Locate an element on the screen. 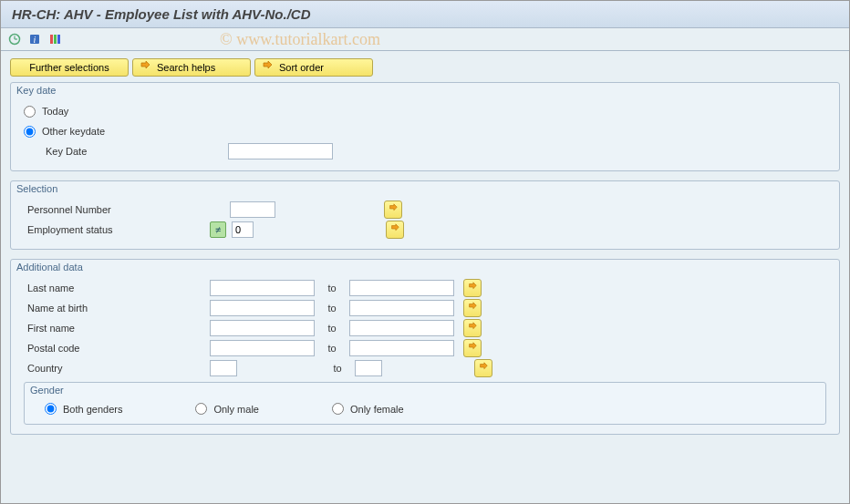 This screenshot has height=504, width=850. bars-icon is located at coordinates (55, 39).